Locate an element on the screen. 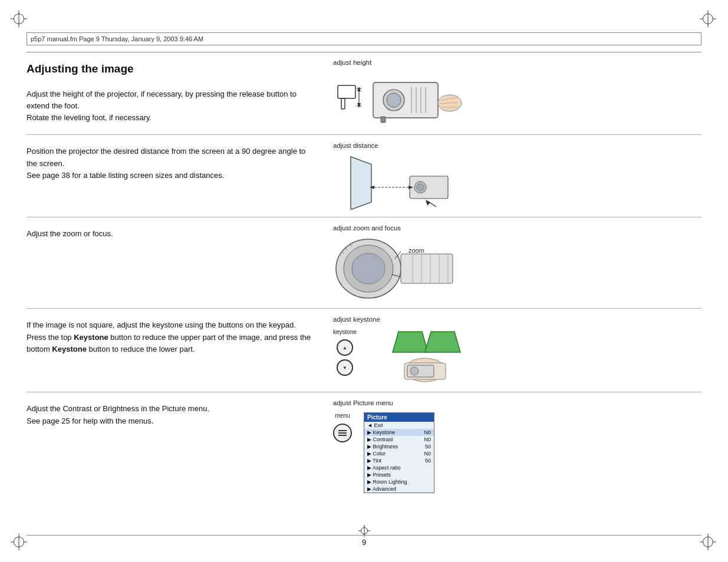  svg-text: zoom is located at coordinates (416, 250).